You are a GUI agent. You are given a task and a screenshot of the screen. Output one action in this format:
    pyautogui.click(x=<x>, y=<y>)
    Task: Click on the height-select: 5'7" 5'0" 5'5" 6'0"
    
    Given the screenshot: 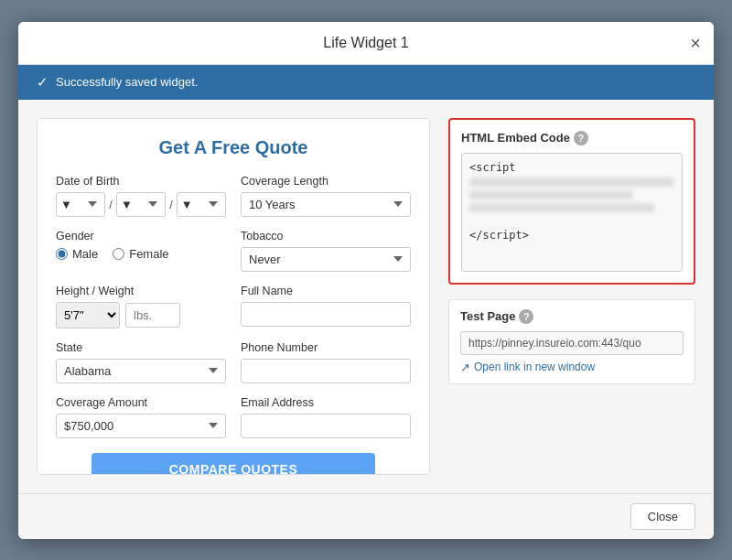 What is the action you would take?
    pyautogui.click(x=88, y=315)
    